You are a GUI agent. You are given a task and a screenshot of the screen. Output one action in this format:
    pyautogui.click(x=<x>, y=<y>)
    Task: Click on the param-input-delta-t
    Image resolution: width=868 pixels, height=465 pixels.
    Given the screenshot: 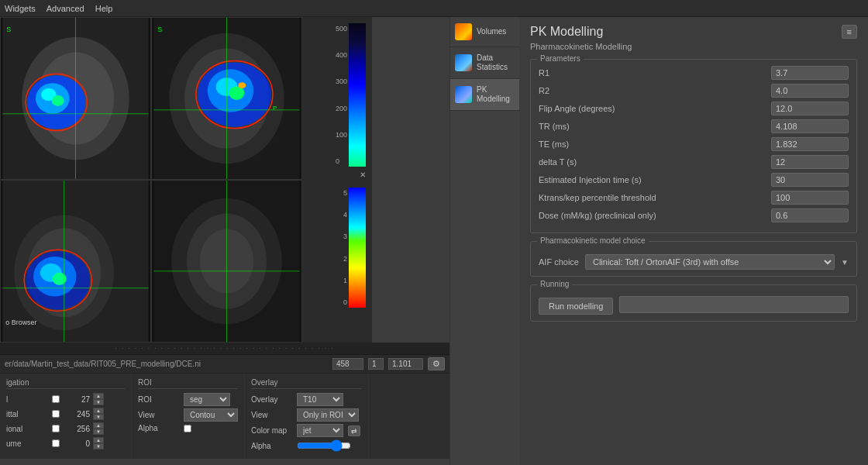 What is the action you would take?
    pyautogui.click(x=810, y=162)
    